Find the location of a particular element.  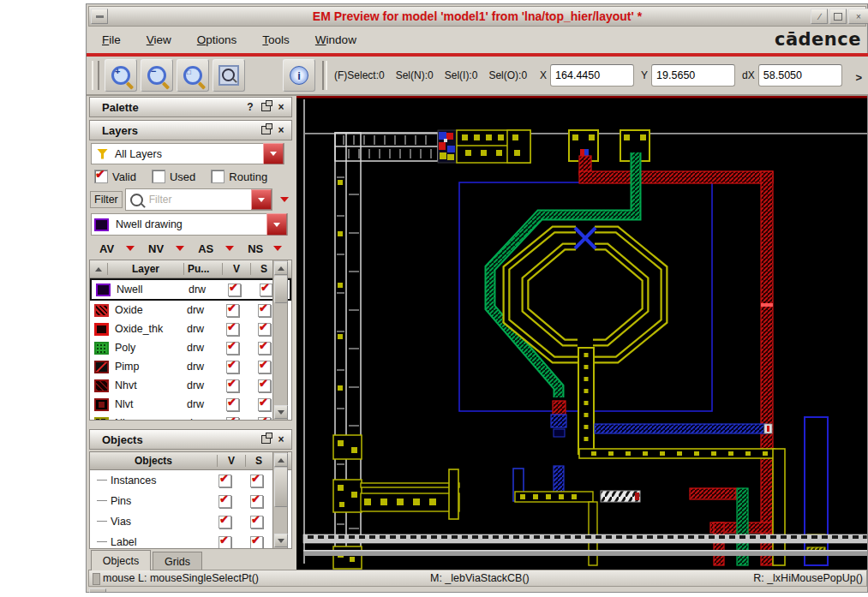

zoom-box-button: □ is located at coordinates (193, 75).